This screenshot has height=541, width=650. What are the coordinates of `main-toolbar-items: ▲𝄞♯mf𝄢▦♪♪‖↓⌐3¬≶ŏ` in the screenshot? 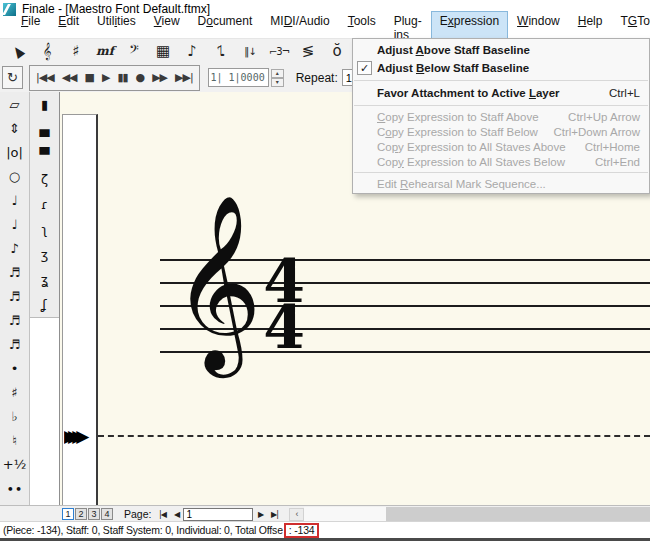 It's located at (178, 51).